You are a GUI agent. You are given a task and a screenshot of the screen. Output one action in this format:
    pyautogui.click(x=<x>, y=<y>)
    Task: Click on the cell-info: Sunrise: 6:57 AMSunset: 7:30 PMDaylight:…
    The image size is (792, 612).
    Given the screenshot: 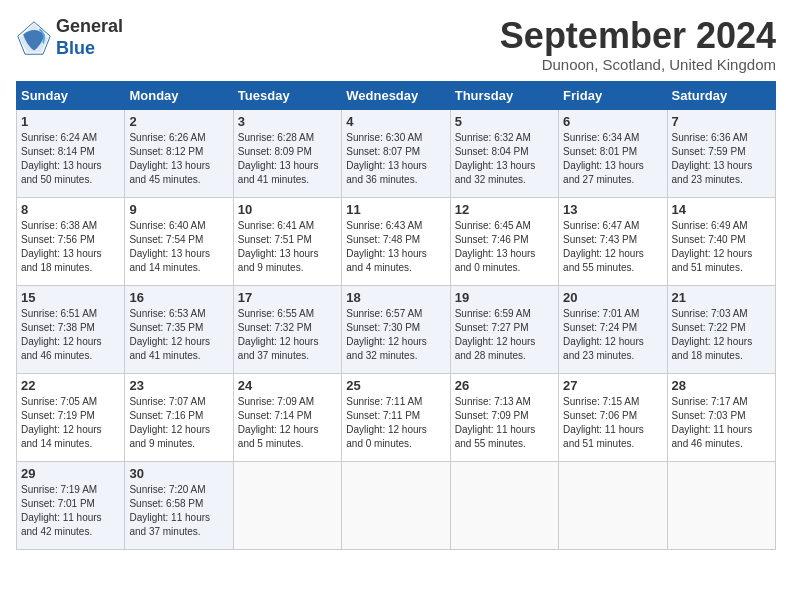 What is the action you would take?
    pyautogui.click(x=396, y=335)
    